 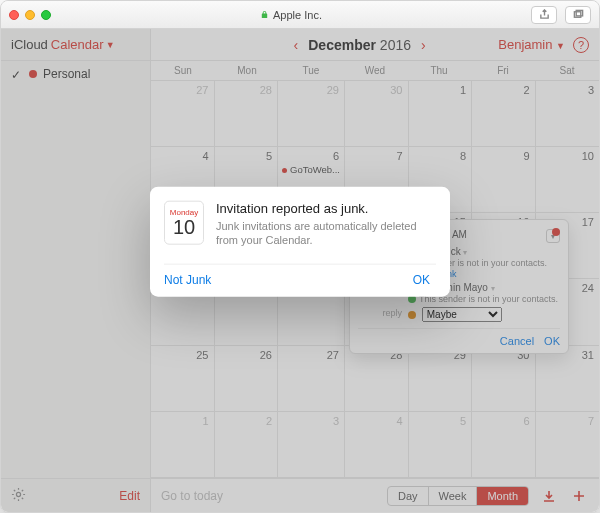 What do you see at coordinates (46, 15) in the screenshot?
I see `maximize-window-button` at bounding box center [46, 15].